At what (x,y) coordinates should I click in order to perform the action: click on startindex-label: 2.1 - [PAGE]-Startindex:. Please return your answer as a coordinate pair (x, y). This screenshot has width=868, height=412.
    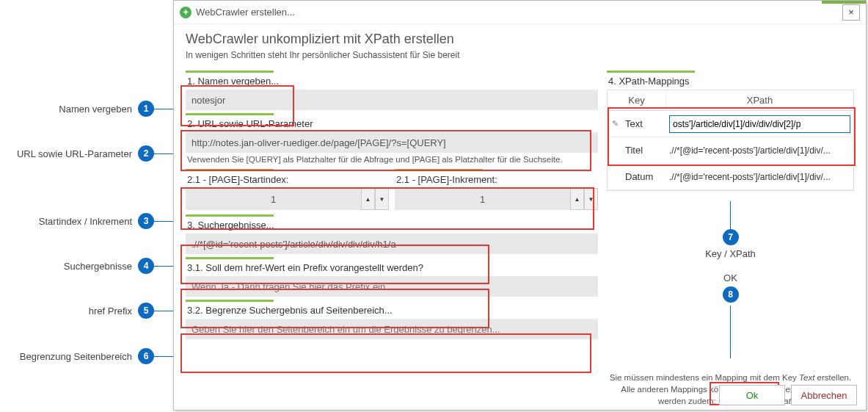
    Looking at the image, I should click on (288, 179).